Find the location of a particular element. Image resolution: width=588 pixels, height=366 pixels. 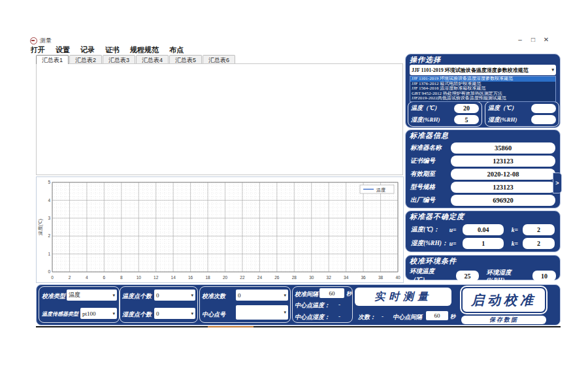

svg-text: 34 is located at coordinates (346, 277).